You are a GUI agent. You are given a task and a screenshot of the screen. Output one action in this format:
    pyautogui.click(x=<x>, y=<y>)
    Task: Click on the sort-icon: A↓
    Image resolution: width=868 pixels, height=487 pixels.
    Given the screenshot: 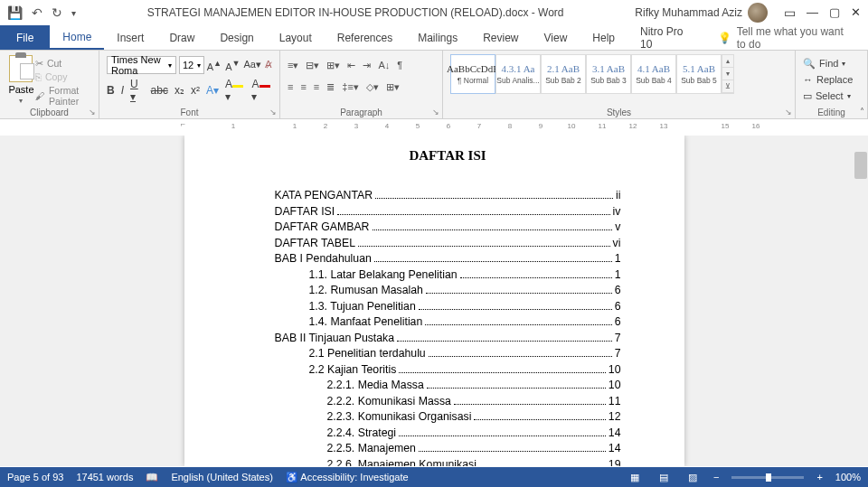 What is the action you would take?
    pyautogui.click(x=383, y=65)
    